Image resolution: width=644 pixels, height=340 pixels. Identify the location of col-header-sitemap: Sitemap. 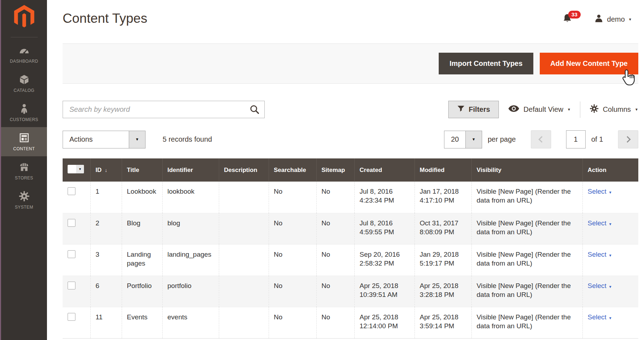
(335, 170).